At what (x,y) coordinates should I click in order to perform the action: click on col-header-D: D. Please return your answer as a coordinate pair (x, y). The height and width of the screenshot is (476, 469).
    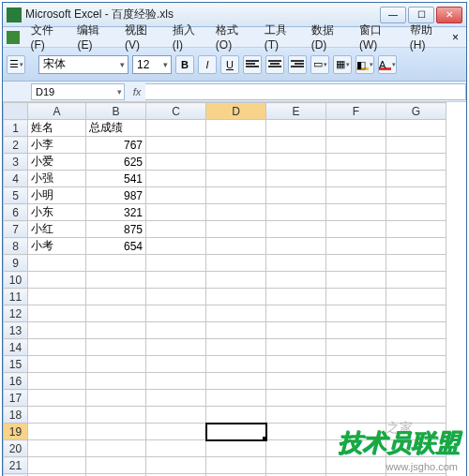
    Looking at the image, I should click on (236, 112).